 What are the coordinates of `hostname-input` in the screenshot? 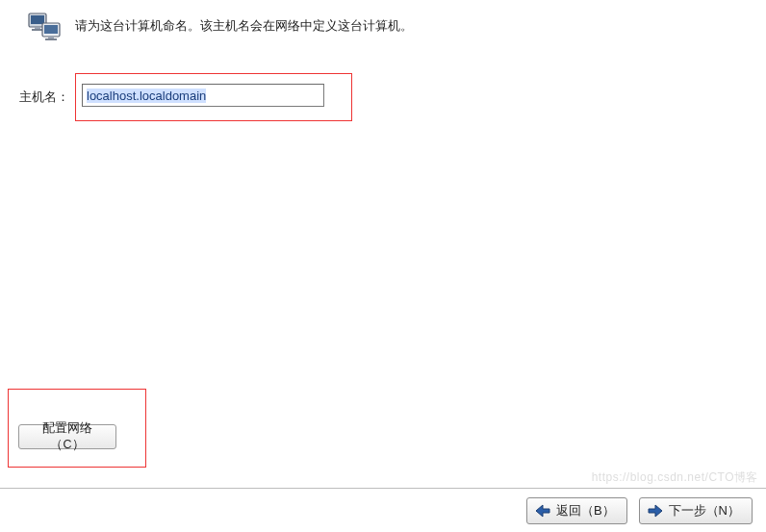 It's located at (203, 95).